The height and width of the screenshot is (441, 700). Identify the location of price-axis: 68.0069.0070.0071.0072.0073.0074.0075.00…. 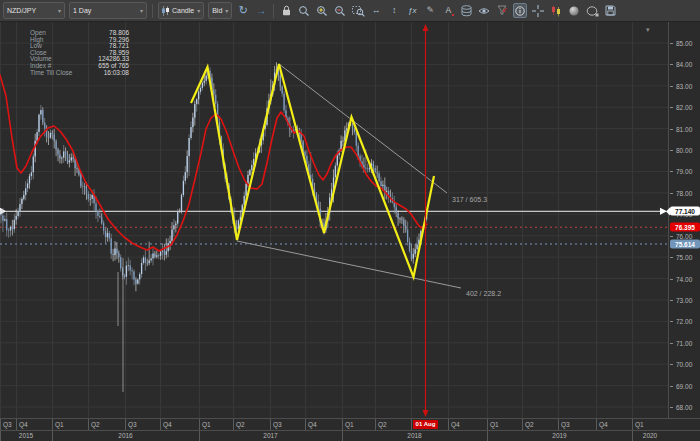
(684, 220).